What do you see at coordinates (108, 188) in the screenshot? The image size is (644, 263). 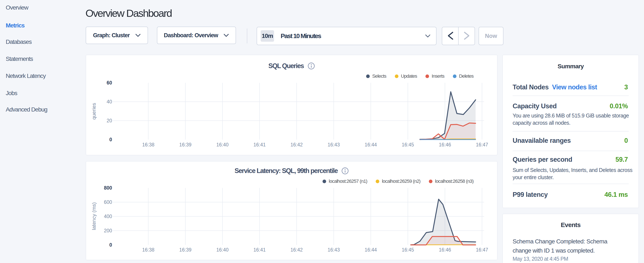 I see `svg-text: 800` at bounding box center [108, 188].